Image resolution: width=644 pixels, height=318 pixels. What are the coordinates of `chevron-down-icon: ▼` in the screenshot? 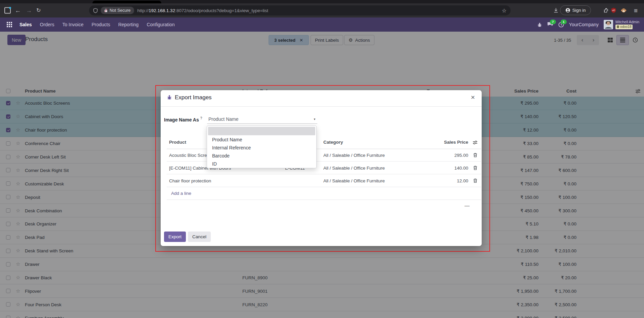 It's located at (315, 119).